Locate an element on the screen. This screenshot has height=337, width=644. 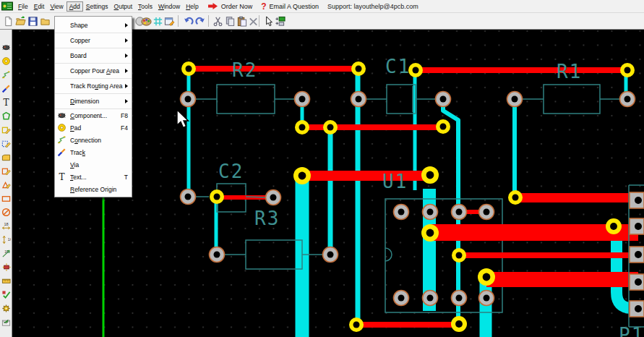
menubar-item-tools: Tools is located at coordinates (145, 7).